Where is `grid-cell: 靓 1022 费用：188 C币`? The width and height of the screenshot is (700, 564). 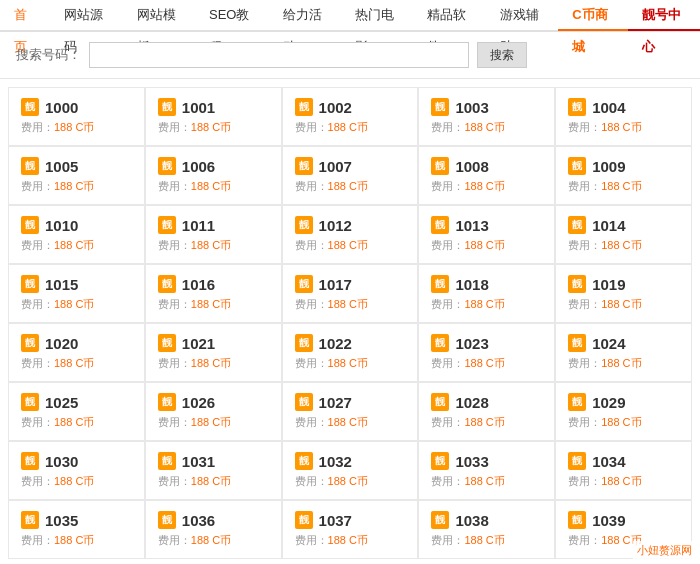 grid-cell: 靓 1022 费用：188 C币 is located at coordinates (350, 352).